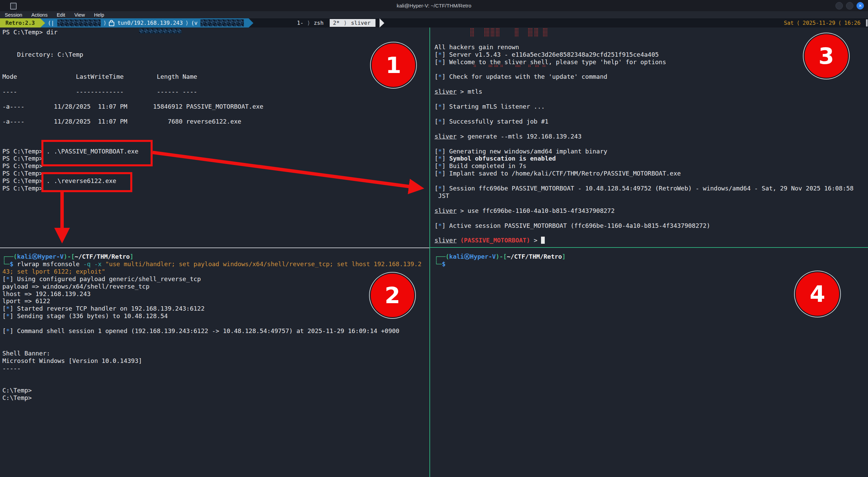 Image resolution: width=868 pixels, height=477 pixels. I want to click on shell-pane: ┌──(kaliⓀHyper-V)-[~/CTF/THM/Retro]└─$, so click(651, 260).